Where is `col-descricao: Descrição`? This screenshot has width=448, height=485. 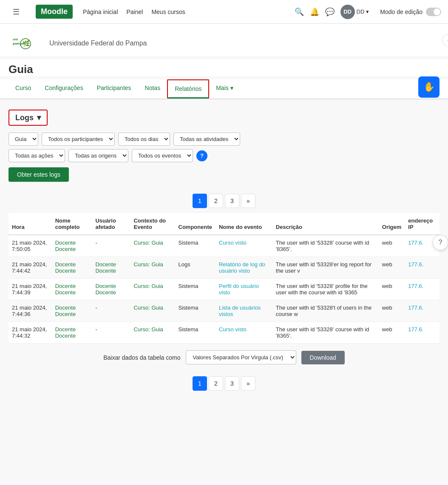 col-descricao: Descrição is located at coordinates (326, 224).